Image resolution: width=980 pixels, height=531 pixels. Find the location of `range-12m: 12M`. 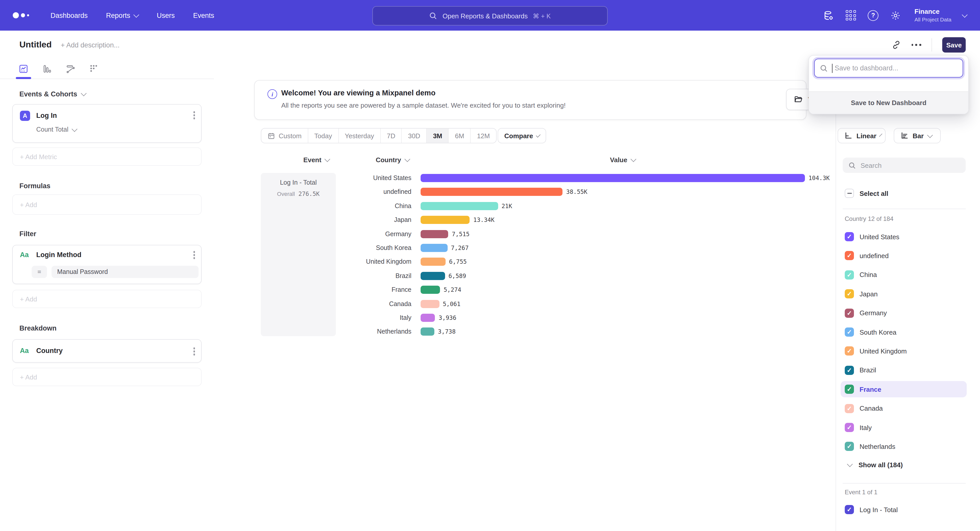

range-12m: 12M is located at coordinates (483, 136).